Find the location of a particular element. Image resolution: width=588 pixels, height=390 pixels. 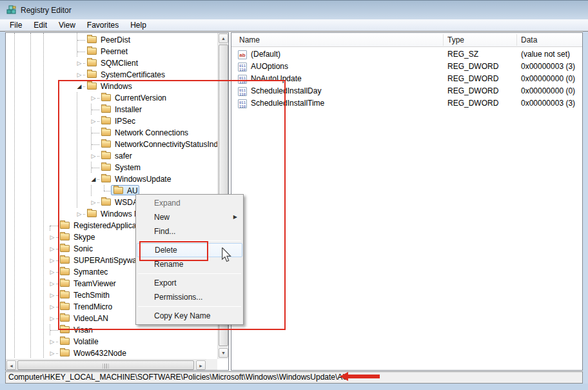

reg-dword-icon: 011110 is located at coordinates (242, 67).